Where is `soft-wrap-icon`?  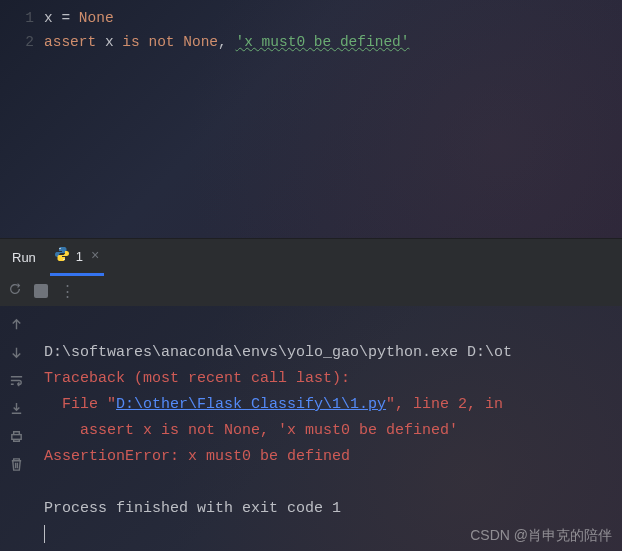
soft-wrap-icon is located at coordinates (16, 380).